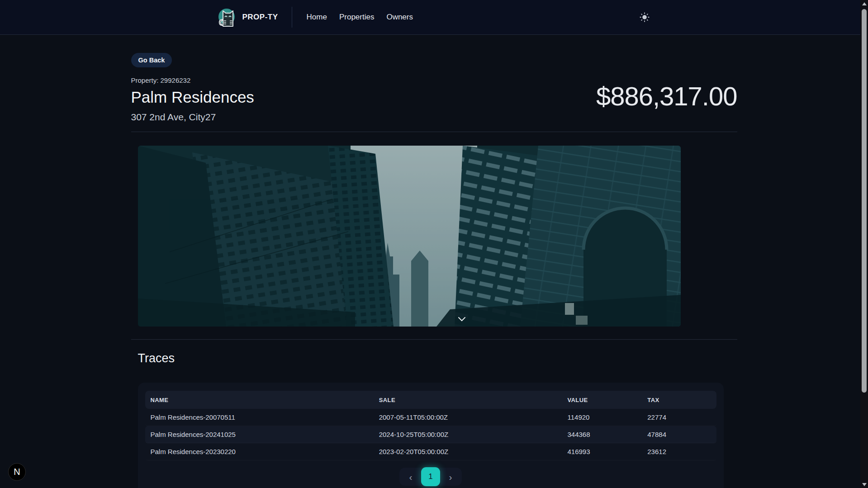 This screenshot has width=868, height=488. What do you see at coordinates (602, 400) in the screenshot?
I see `column-header-value: VALUE` at bounding box center [602, 400].